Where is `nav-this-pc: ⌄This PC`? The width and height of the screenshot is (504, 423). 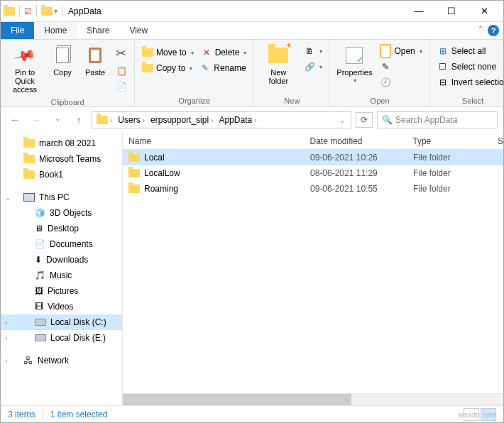
nav-this-pc: ⌄This PC is located at coordinates (61, 197).